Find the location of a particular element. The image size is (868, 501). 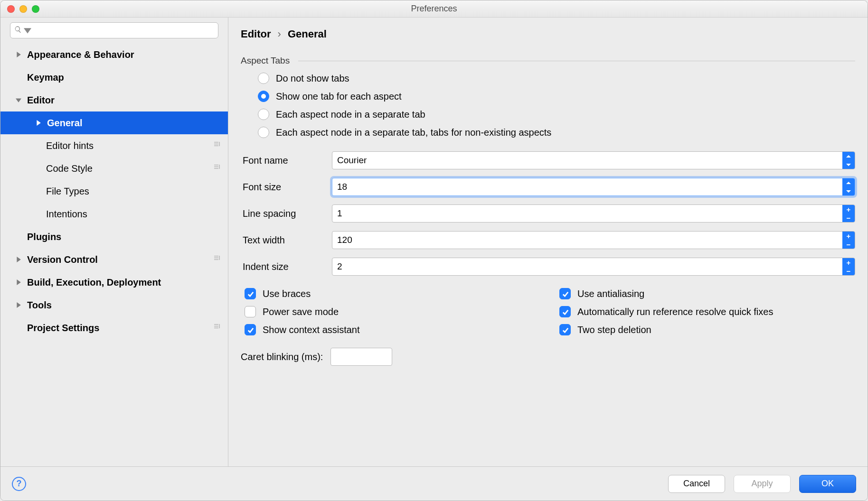

font-name-input is located at coordinates (587, 160).